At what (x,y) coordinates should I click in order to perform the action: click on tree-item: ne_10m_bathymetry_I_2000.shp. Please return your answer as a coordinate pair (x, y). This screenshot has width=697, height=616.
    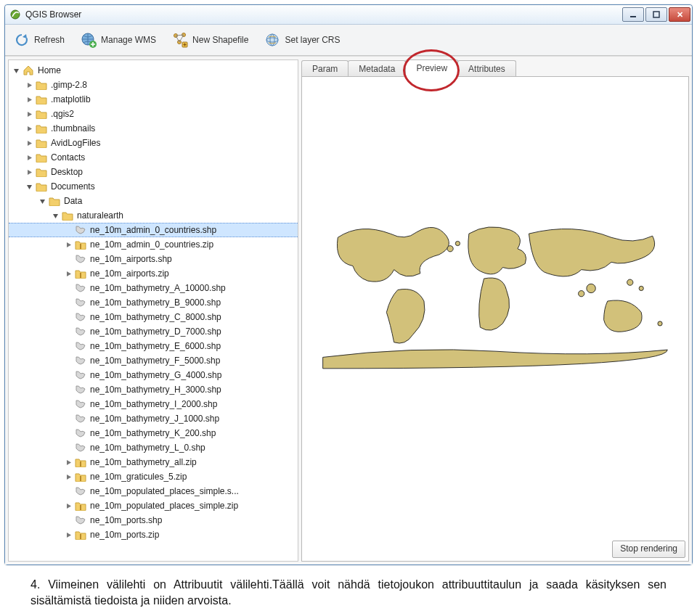
    Looking at the image, I should click on (153, 404).